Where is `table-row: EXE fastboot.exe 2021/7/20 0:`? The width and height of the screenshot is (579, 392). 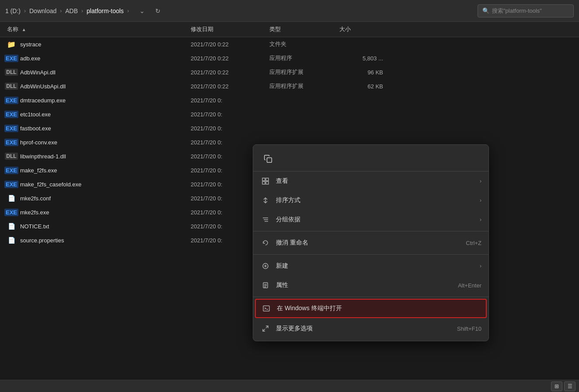 table-row: EXE fastboot.exe 2021/7/20 0: is located at coordinates (290, 128).